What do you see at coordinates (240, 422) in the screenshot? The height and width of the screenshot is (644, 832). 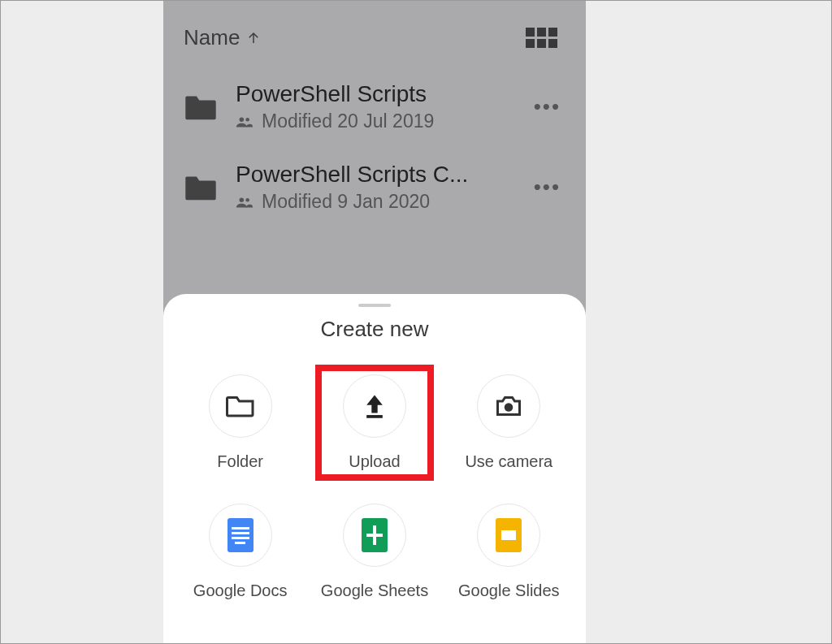 I see `create-folder-button: Folder` at bounding box center [240, 422].